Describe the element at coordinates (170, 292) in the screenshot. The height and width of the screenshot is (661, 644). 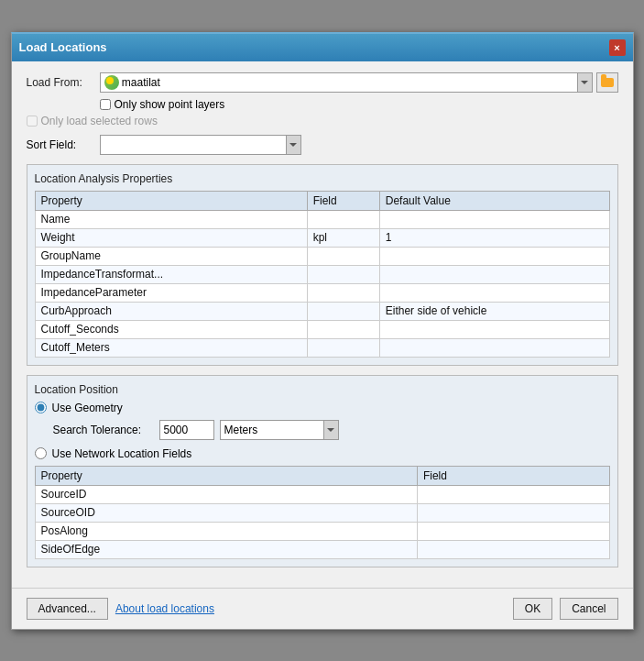
I see `property-cell: ImpedanceParameter` at that location.